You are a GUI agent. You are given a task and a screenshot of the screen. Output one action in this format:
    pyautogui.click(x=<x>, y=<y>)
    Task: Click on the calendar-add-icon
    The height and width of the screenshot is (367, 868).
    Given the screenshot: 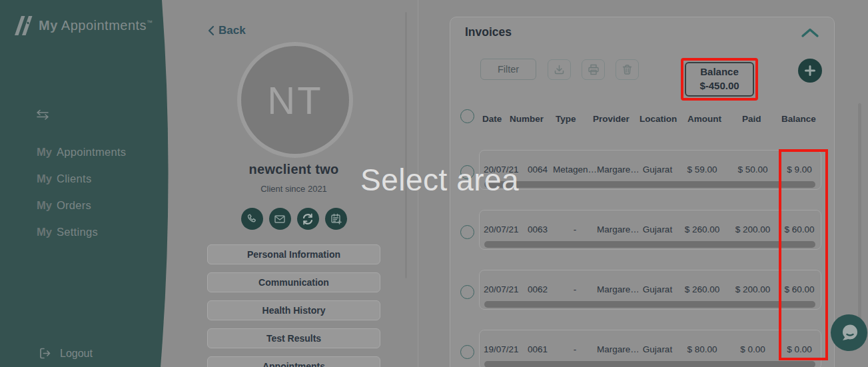 What is the action you would take?
    pyautogui.click(x=336, y=218)
    